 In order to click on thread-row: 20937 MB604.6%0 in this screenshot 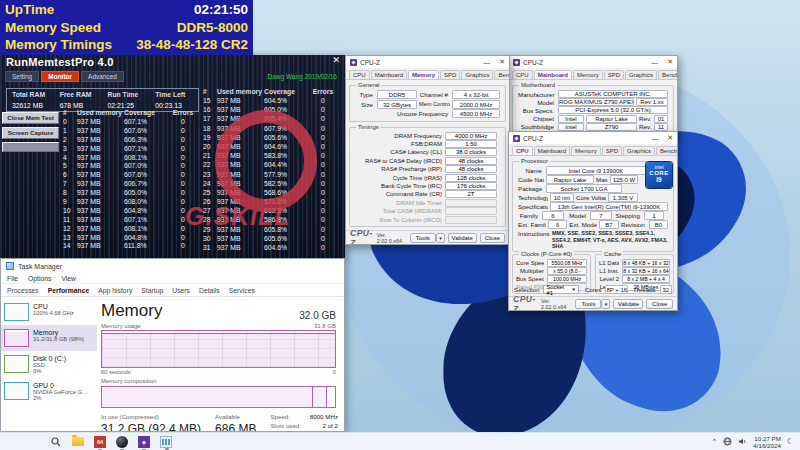, I will do `click(271, 148)`.